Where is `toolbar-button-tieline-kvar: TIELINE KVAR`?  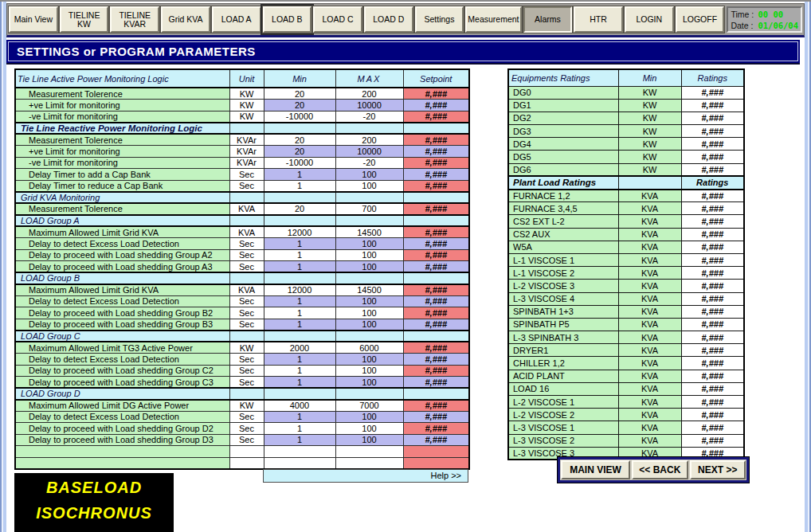
toolbar-button-tieline-kvar: TIELINE KVAR is located at coordinates (135, 19).